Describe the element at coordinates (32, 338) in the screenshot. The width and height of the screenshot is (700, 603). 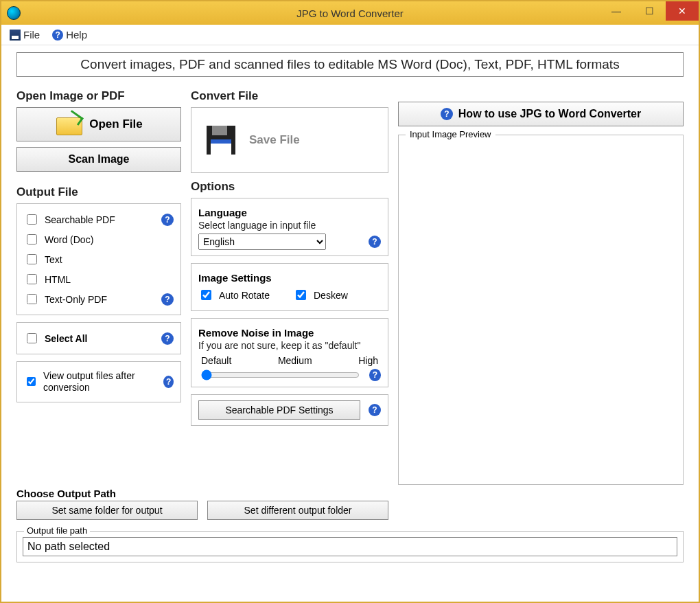
I see `checkbox-select-all` at that location.